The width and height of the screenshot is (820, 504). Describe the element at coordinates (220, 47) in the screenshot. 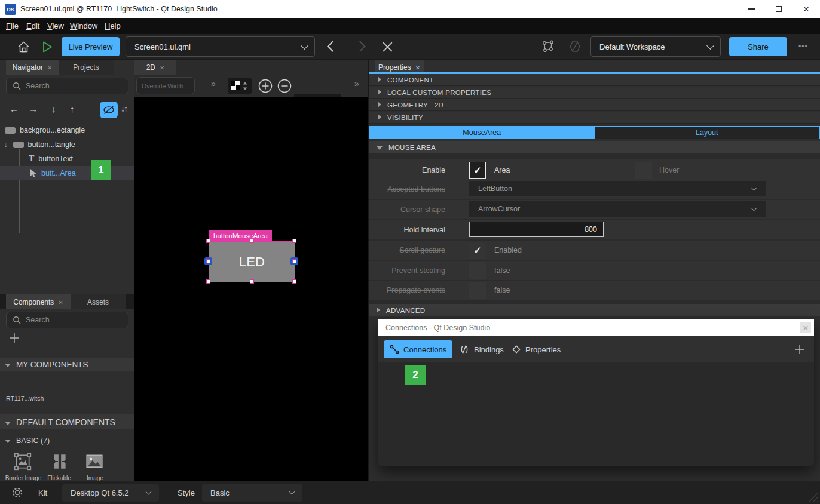

I see `open-file-dropdown: Screen01.ui.qml` at that location.